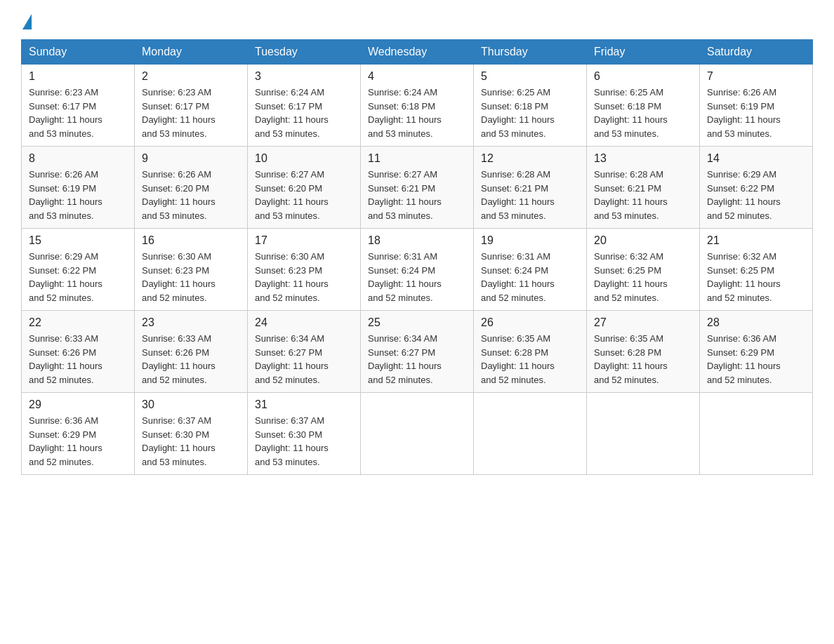  What do you see at coordinates (79, 434) in the screenshot?
I see `calendar-cell: 29Sunrise: 6:36 AMSunset: 6:29 PMDayligh…` at bounding box center [79, 434].